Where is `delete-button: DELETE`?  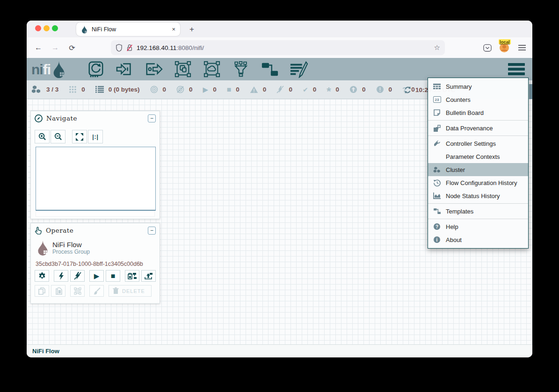 delete-button: DELETE is located at coordinates (130, 291).